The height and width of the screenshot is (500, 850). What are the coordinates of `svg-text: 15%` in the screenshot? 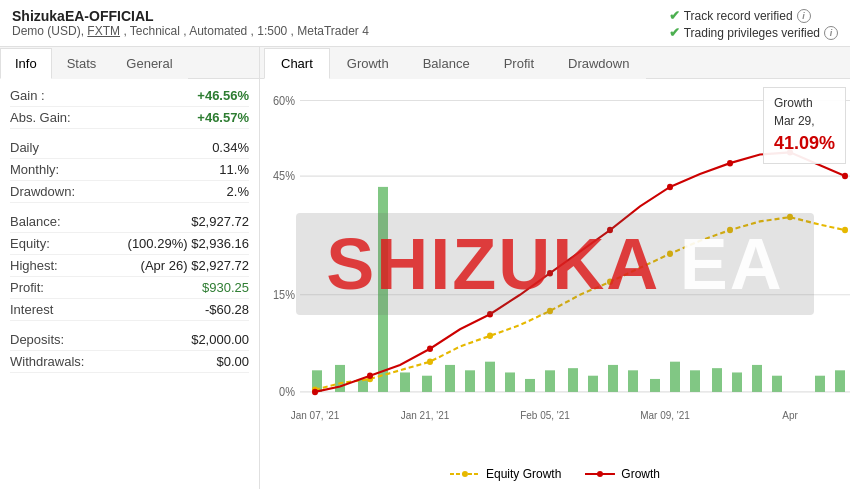 It's located at (284, 295).